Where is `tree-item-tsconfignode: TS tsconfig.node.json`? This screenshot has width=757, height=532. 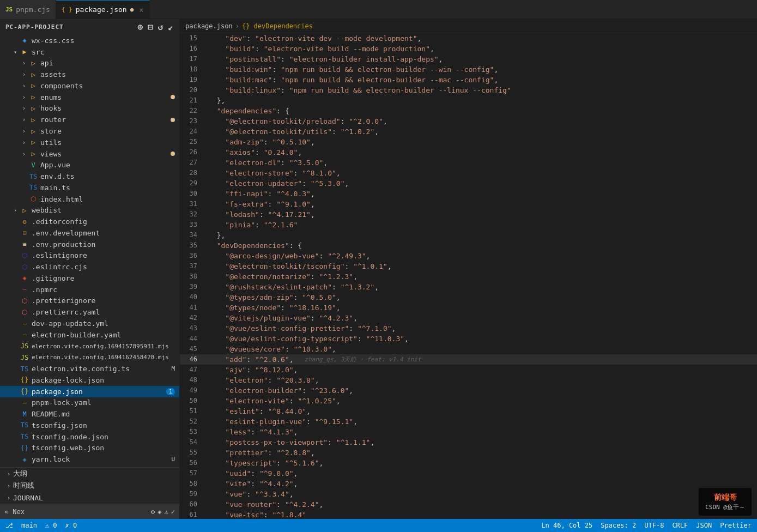 tree-item-tsconfignode: TS tsconfig.node.json is located at coordinates (89, 437).